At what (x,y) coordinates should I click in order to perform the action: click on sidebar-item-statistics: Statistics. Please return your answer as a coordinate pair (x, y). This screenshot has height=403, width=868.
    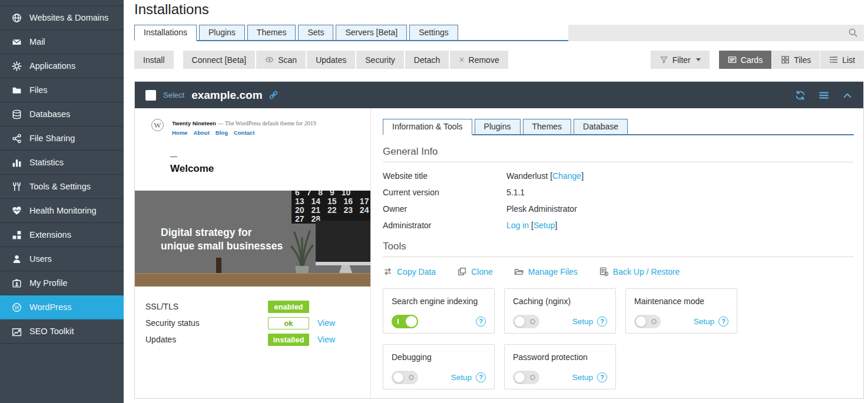
    Looking at the image, I should click on (62, 162).